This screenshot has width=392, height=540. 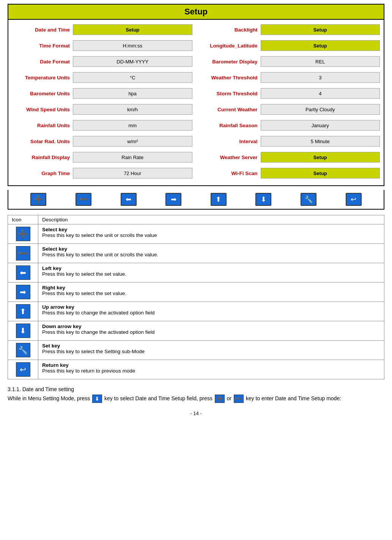 I want to click on table-row: ⬅Left keyPress this key to select the se…, so click(x=196, y=273).